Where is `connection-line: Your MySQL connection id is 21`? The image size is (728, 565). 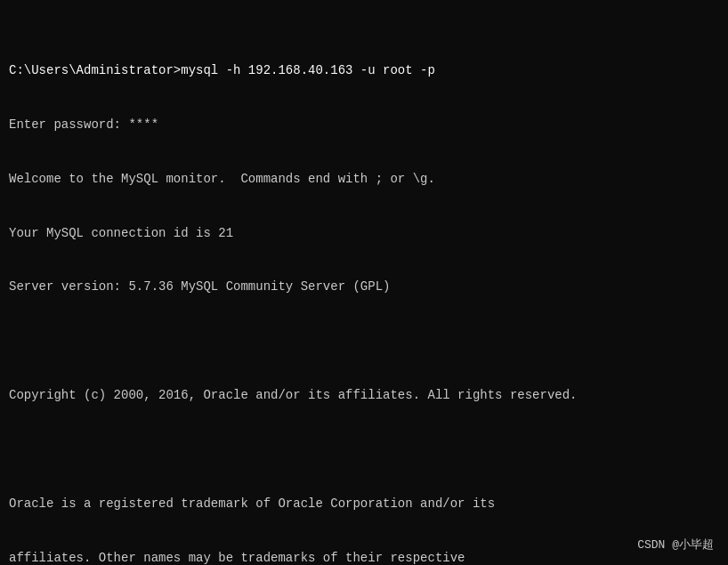
connection-line: Your MySQL connection id is 21 is located at coordinates (364, 233).